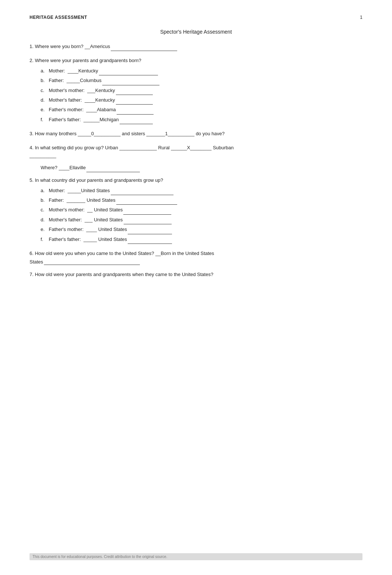  What do you see at coordinates (196, 557) in the screenshot?
I see `footer-bar: This document is for educational purpose…` at bounding box center [196, 557].